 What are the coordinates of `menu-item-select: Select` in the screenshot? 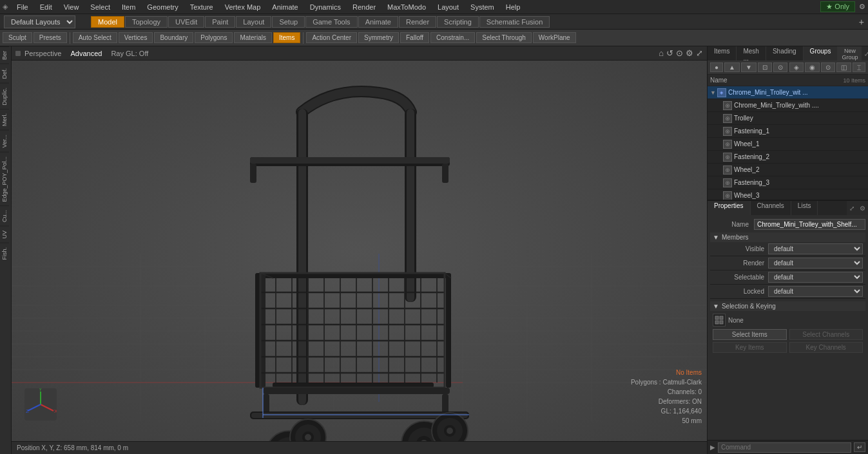 It's located at (101, 7).